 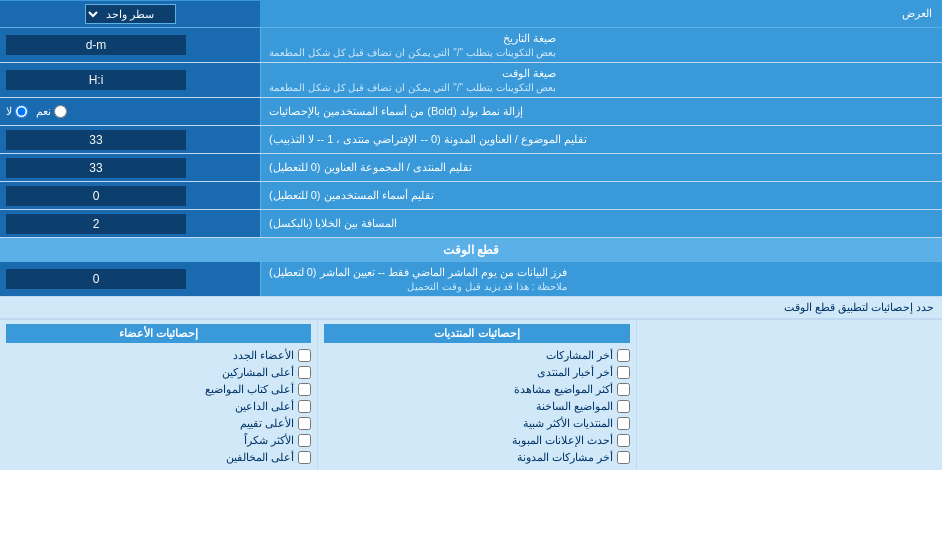 What do you see at coordinates (471, 224) in the screenshot?
I see `cell-spacing-row: المسافة بين الخلايا (بالبكسل)` at bounding box center [471, 224].